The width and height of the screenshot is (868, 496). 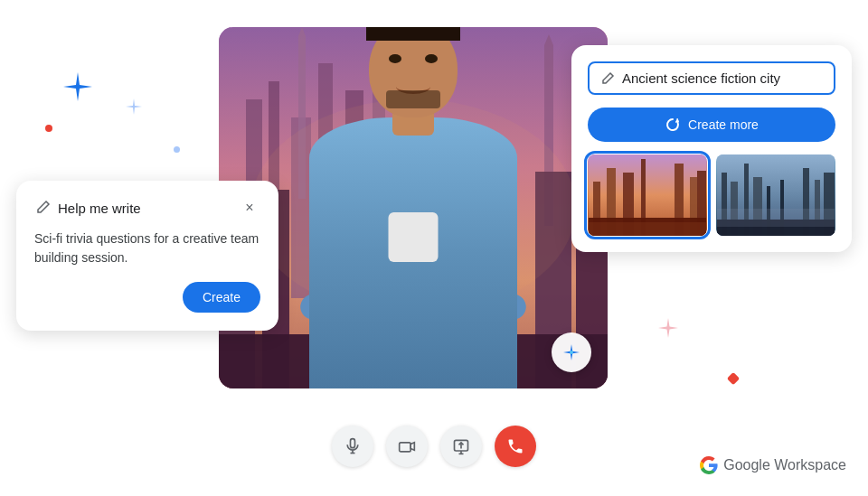 I want to click on deco-dot-blue, so click(x=177, y=150).